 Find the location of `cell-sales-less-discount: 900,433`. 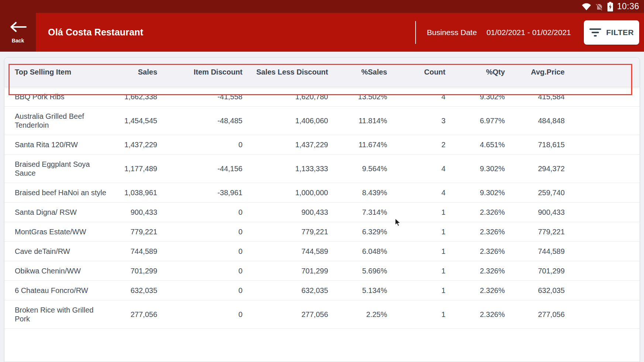

cell-sales-less-discount: 900,433 is located at coordinates (285, 212).